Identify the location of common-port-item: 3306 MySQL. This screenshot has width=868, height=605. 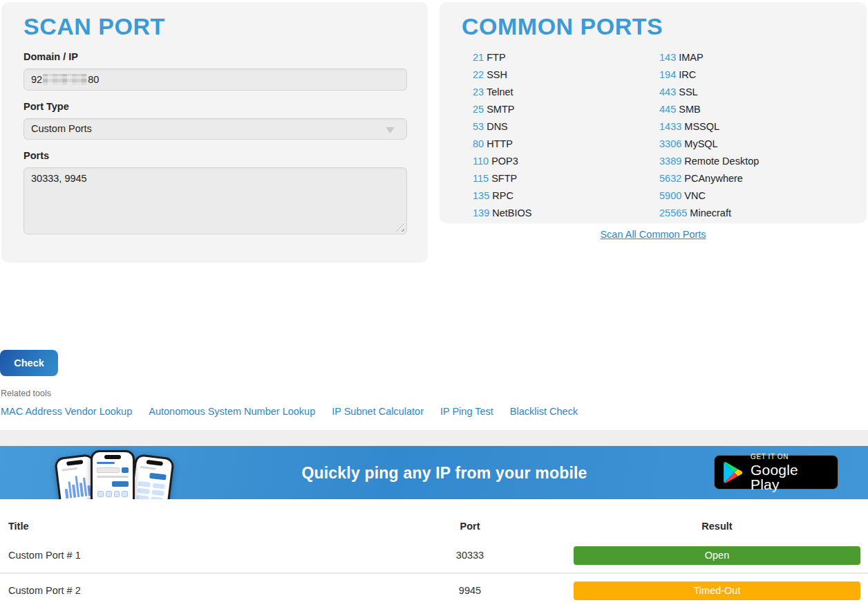
(709, 144).